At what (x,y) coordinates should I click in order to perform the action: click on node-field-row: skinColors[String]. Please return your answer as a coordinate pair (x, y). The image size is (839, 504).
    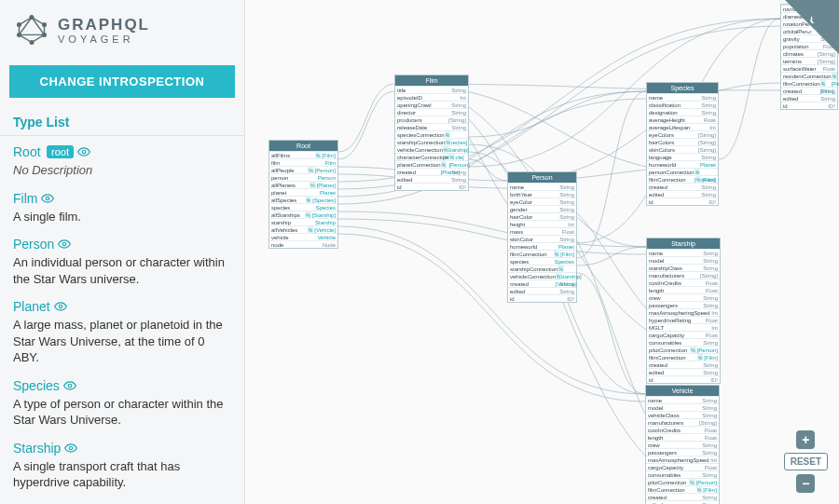
    Looking at the image, I should click on (682, 149).